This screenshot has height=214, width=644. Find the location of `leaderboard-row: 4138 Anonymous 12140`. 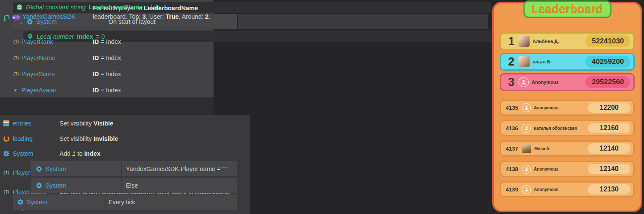

leaderboard-row: 4138 Anonymous 12140 is located at coordinates (567, 169).